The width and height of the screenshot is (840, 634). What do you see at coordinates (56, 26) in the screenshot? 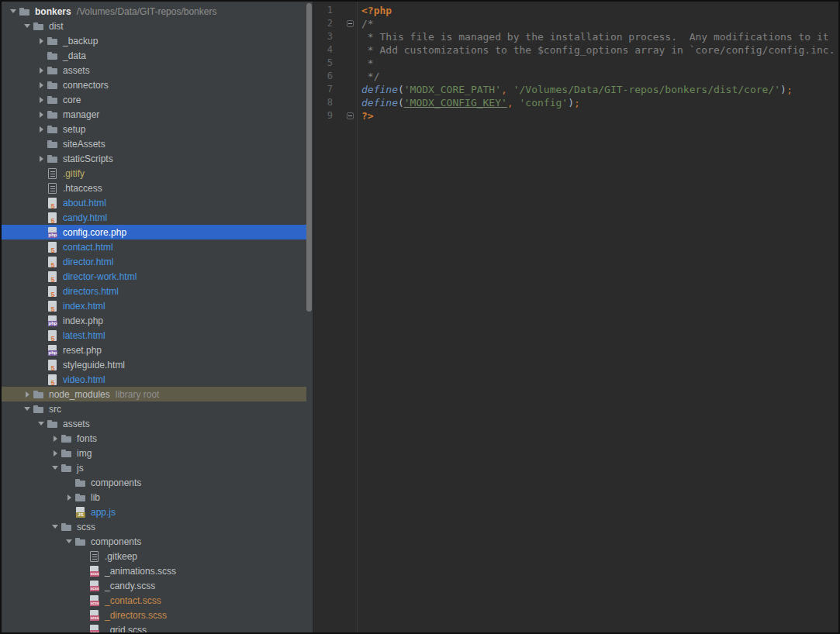
I see `tree-item-label: dist` at bounding box center [56, 26].